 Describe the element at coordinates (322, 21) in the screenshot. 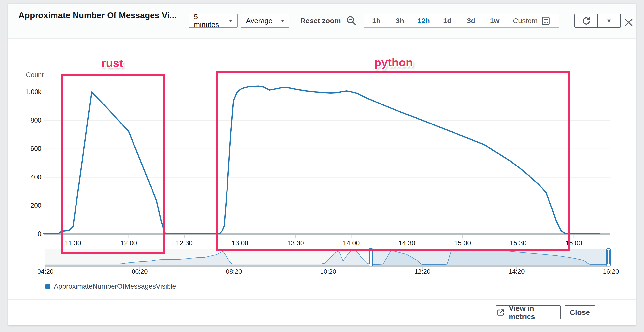

I see `dialog-header: Approximate Number Of Messages Vi... 5 m…` at that location.